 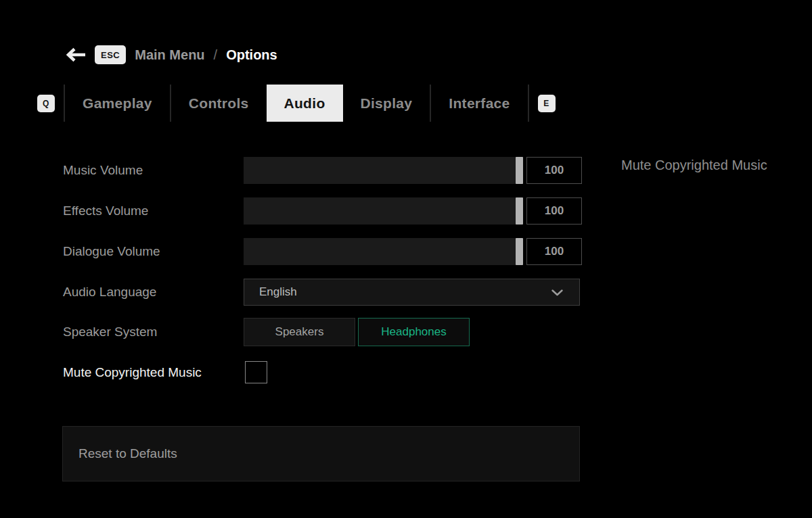 What do you see at coordinates (558, 293) in the screenshot?
I see `chevron-down-icon` at bounding box center [558, 293].